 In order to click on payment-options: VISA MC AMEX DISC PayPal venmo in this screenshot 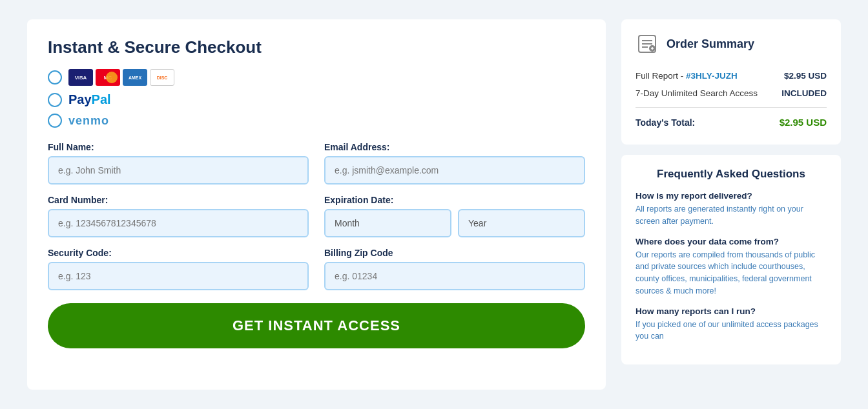, I will do `click(316, 98)`.